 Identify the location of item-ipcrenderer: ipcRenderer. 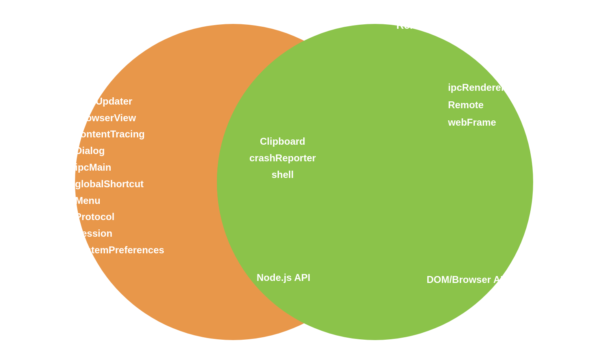
(476, 88).